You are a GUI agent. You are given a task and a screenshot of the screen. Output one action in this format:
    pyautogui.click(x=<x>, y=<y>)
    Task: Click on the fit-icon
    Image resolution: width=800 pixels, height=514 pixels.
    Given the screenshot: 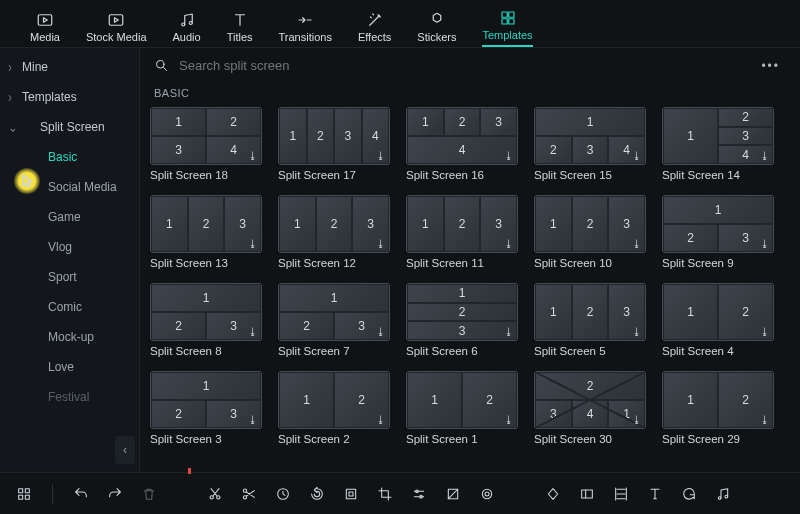 What is the action you would take?
    pyautogui.click(x=351, y=494)
    